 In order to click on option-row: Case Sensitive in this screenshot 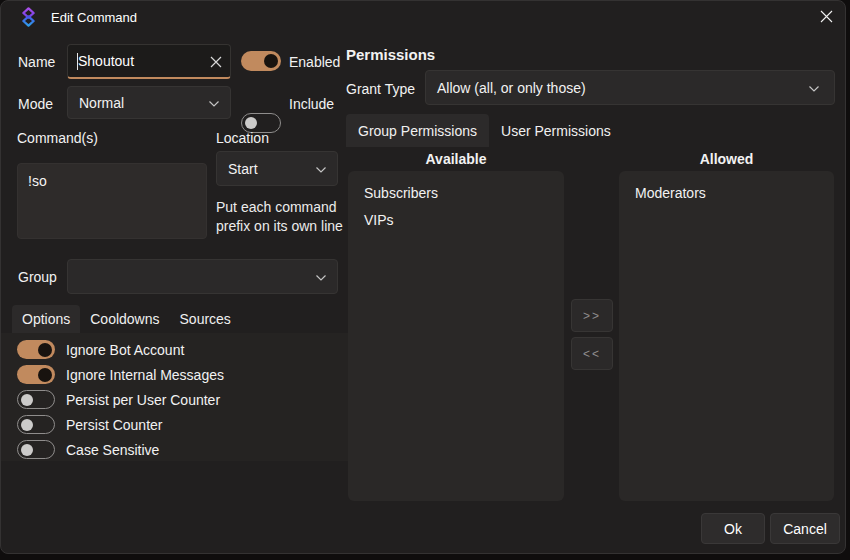, I will do `click(120, 450)`.